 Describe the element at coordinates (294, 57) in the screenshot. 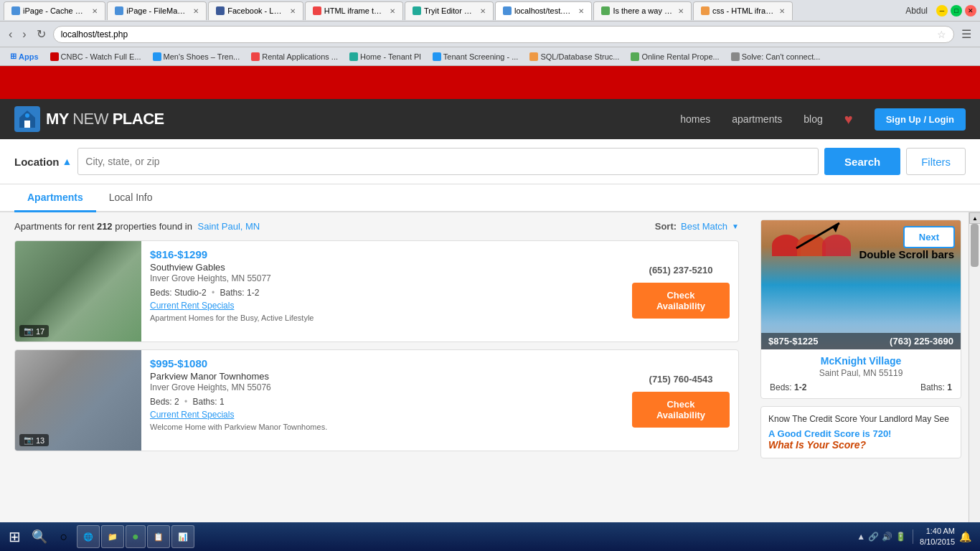

I see `bookmark-rental: Rental Applications ...` at that location.